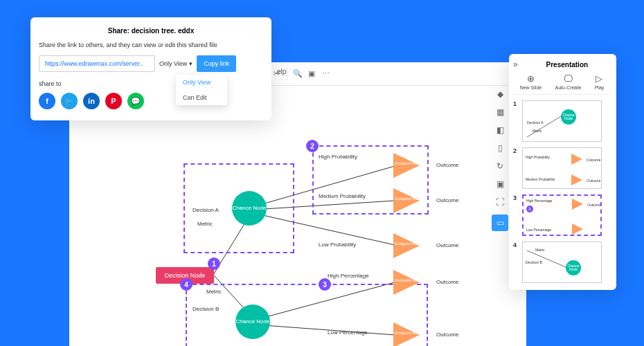 This screenshot has height=346, width=644. I want to click on slide-thumb-2: High Probability Medium Probability Outc…, so click(562, 168).